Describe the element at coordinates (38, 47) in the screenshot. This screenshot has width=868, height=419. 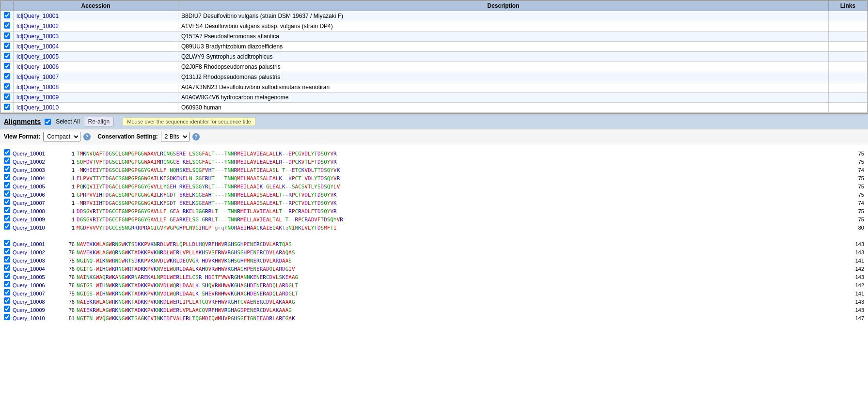
I see `accession-link: lcl|Query_10004` at that location.